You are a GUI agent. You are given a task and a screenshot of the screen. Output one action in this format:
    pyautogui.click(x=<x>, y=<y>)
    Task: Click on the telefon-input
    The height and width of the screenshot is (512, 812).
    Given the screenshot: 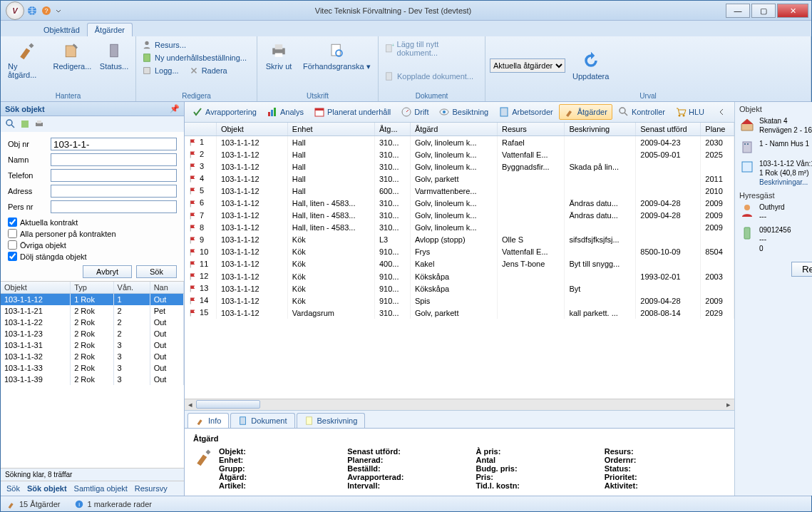 What is the action you would take?
    pyautogui.click(x=114, y=175)
    